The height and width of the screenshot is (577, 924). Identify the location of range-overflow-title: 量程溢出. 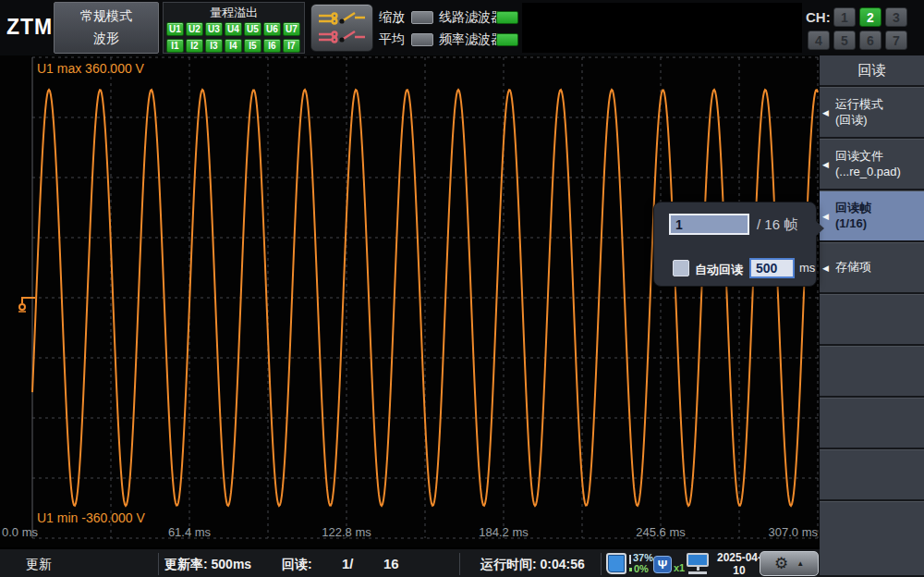
(234, 13).